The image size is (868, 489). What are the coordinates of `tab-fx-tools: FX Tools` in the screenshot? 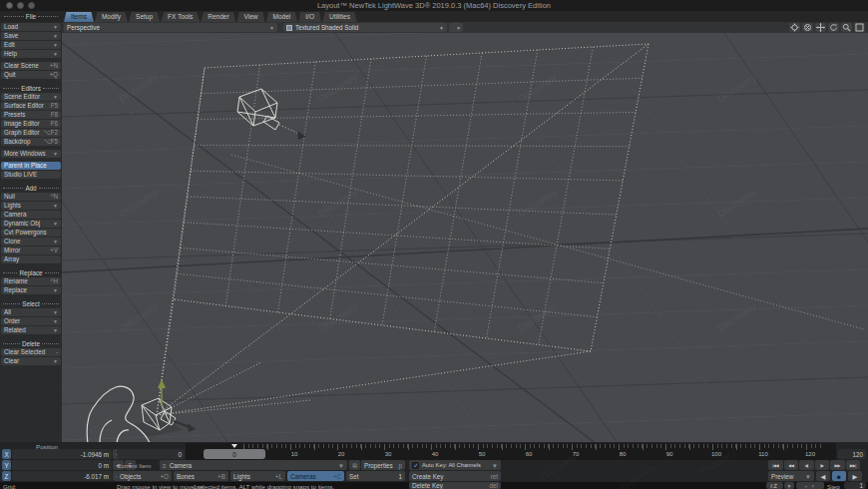 It's located at (180, 17).